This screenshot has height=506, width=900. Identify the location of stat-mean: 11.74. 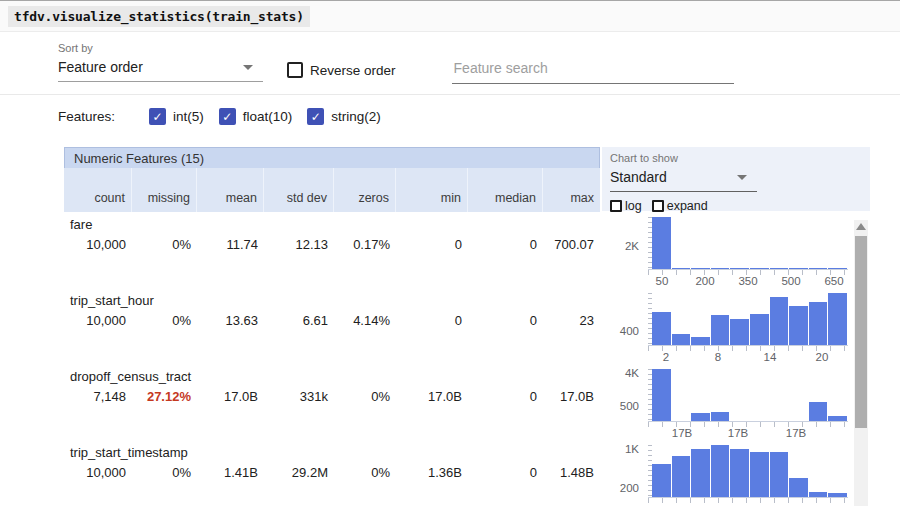
(230, 245).